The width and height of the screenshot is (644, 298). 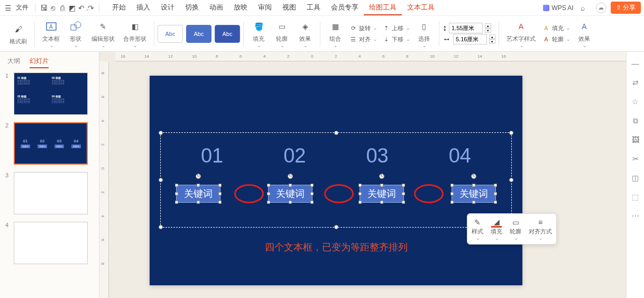 What do you see at coordinates (636, 102) in the screenshot?
I see `rail-star-icon: ☆` at bounding box center [636, 102].